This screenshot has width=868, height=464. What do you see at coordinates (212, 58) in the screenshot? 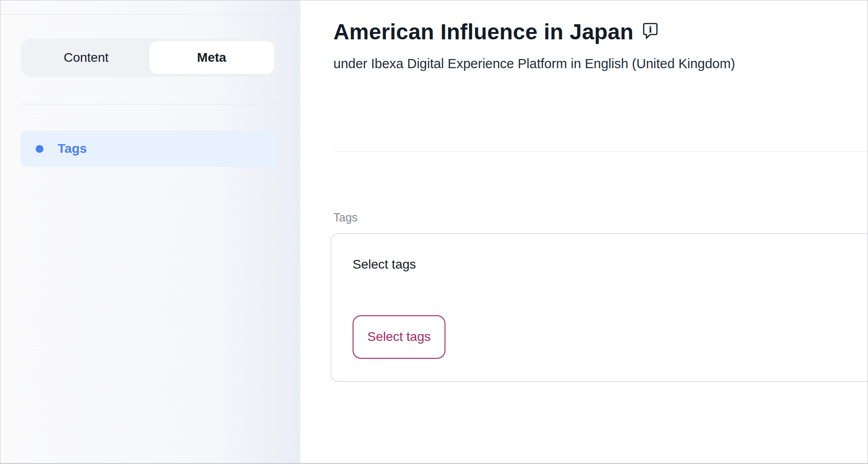
I see `tab-meta: Meta` at bounding box center [212, 58].